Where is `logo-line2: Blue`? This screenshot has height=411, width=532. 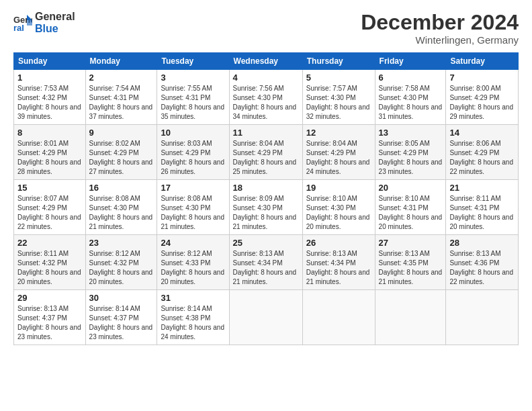
logo-line2: Blue is located at coordinates (55, 29).